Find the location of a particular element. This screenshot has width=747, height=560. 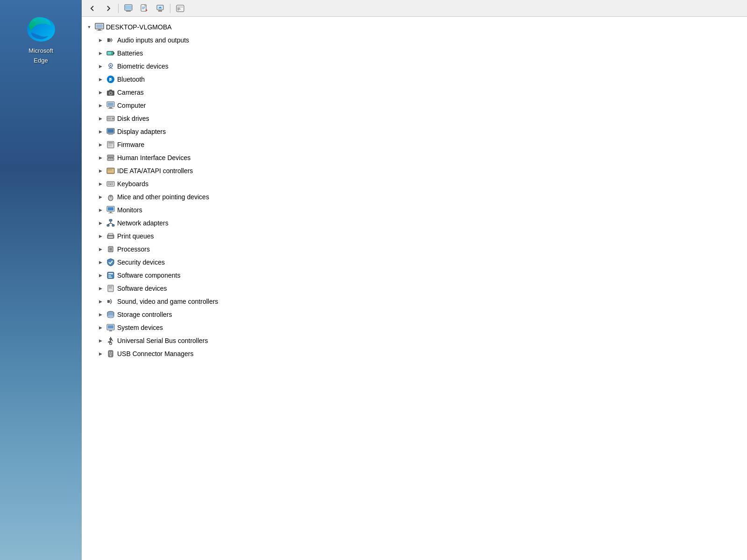

toolbar is located at coordinates (415, 8).